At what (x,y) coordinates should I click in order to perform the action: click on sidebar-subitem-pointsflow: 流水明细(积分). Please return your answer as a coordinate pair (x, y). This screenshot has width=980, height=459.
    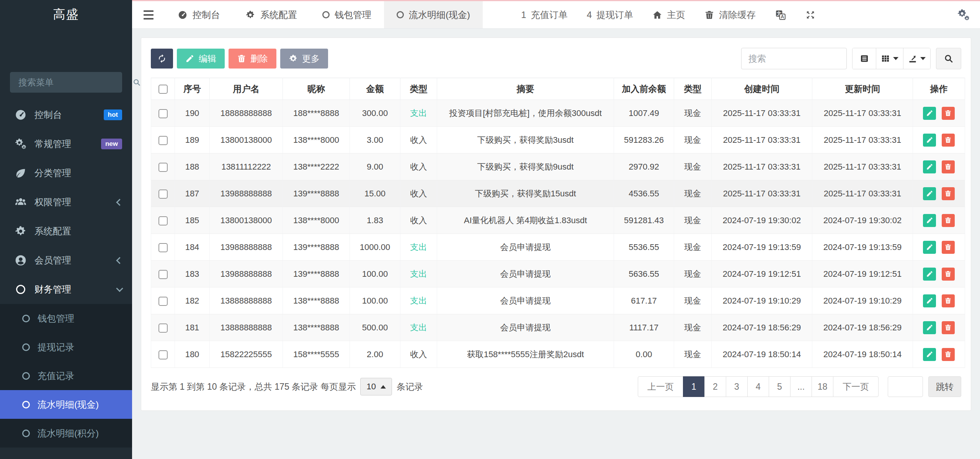
    Looking at the image, I should click on (66, 433).